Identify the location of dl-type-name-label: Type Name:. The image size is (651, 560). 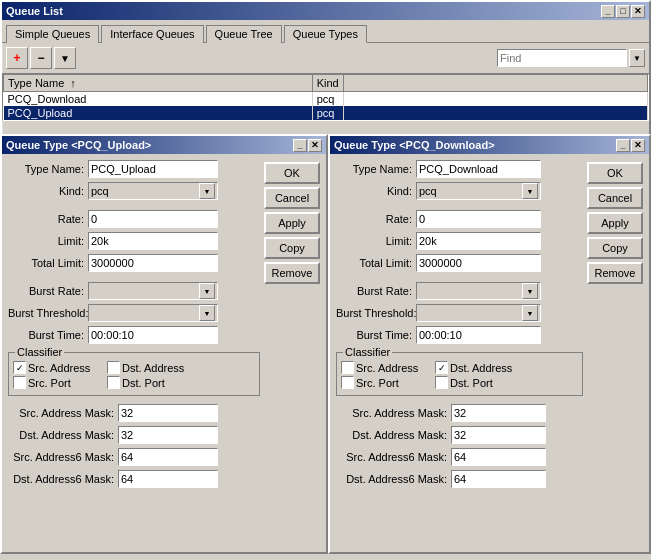
(376, 169).